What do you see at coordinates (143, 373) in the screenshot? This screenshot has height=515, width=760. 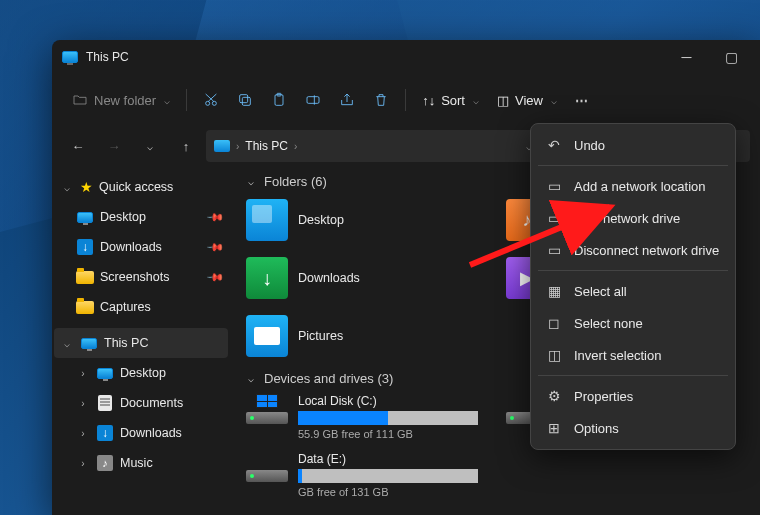 I see `sidebar-label: Desktop` at bounding box center [143, 373].